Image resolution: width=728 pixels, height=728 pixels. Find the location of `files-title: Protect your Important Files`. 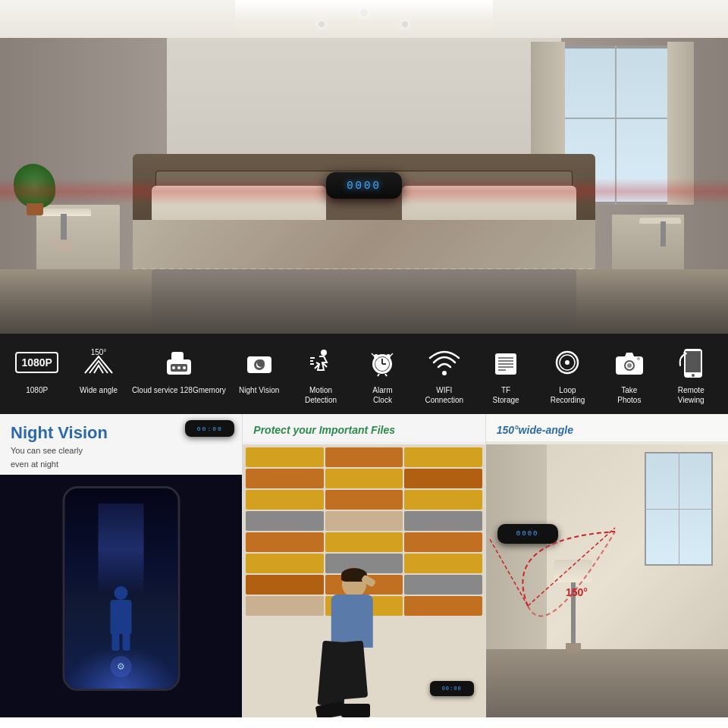

files-title: Protect your Important Files is located at coordinates (325, 430).